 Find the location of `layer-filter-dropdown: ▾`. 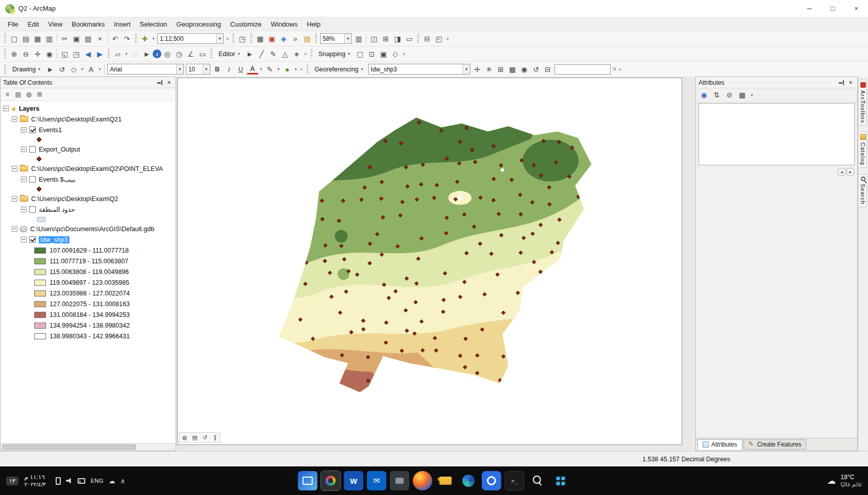

layer-filter-dropdown: ▾ is located at coordinates (752, 95).